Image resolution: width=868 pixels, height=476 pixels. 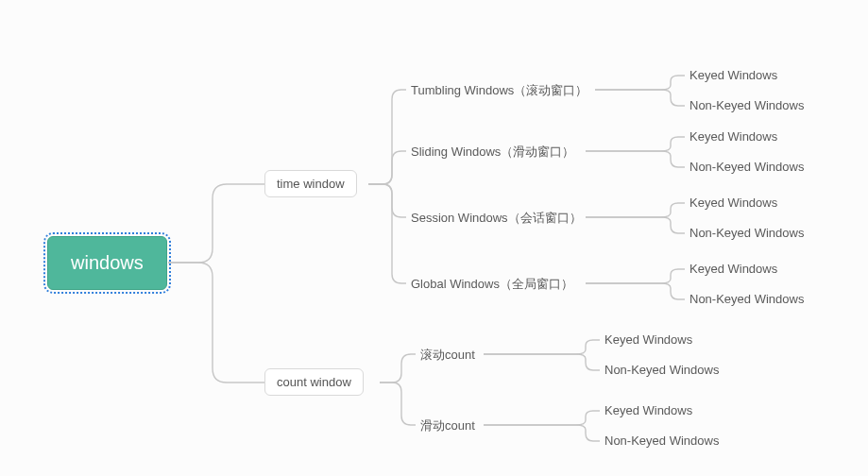 I want to click on node-label: Session Windows（会话窗口）, so click(x=497, y=217).